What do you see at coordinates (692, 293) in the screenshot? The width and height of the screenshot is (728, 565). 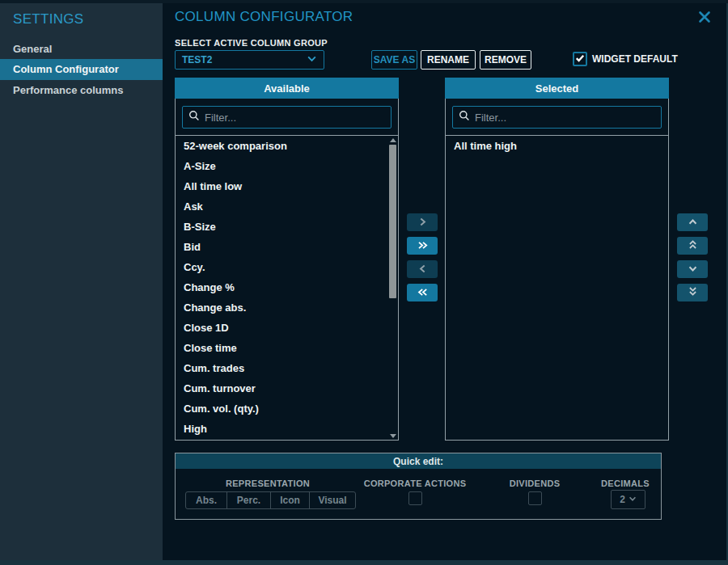 I see `double-chevron-down-icon` at bounding box center [692, 293].